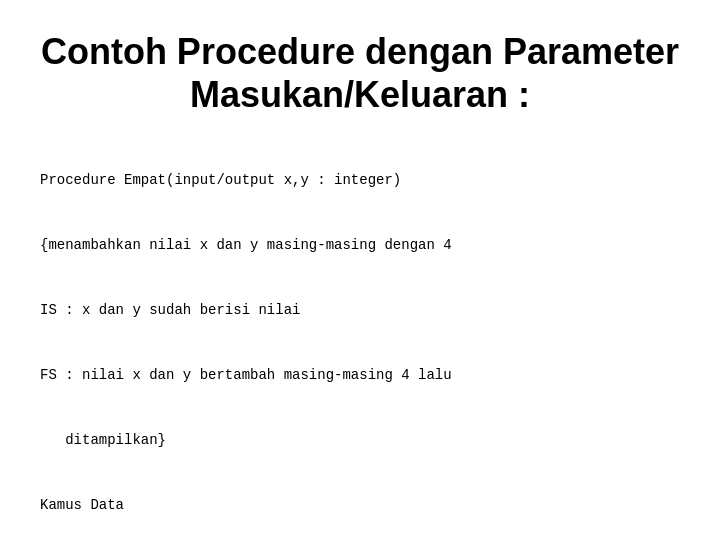 This screenshot has height=540, width=720. Describe the element at coordinates (360, 311) in the screenshot. I see `code-line-3: IS : x dan y sudah berisi nilai` at that location.